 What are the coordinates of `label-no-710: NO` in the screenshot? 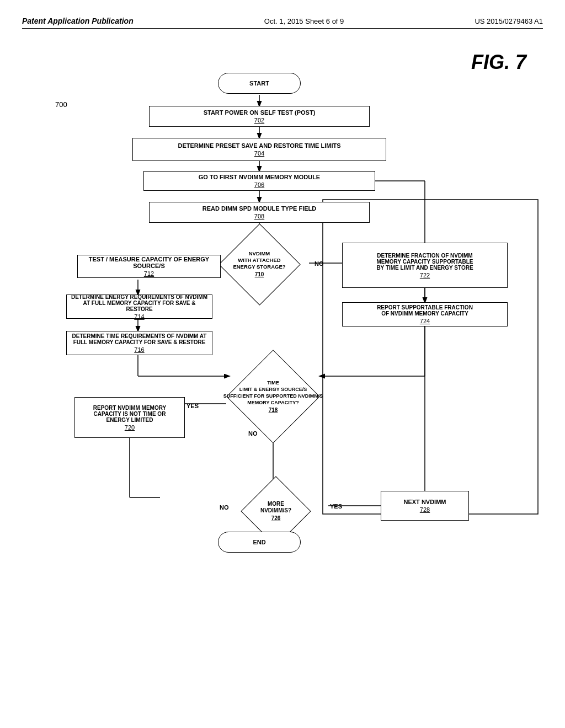 It's located at (319, 264).